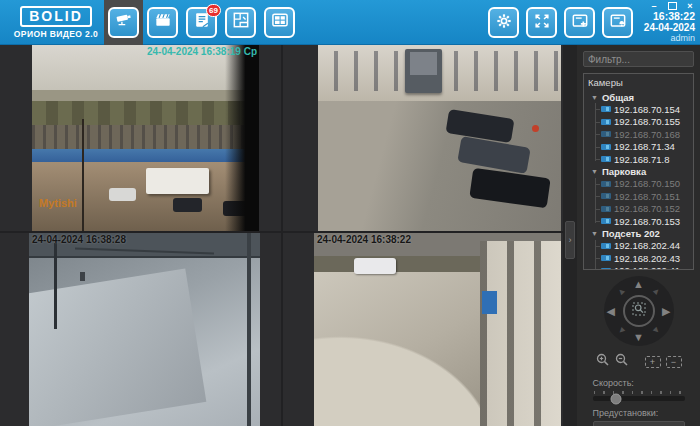 This screenshot has height=426, width=700. Describe the element at coordinates (638, 97) in the screenshot. I see `tree-group-obshchaya: Общая` at that location.